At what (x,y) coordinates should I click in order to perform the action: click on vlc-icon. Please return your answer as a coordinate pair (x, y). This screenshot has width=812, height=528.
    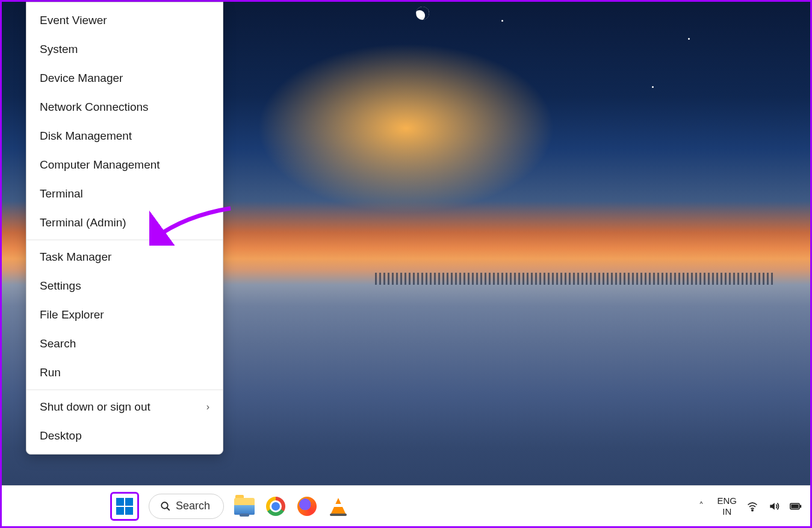
    Looking at the image, I should click on (338, 506).